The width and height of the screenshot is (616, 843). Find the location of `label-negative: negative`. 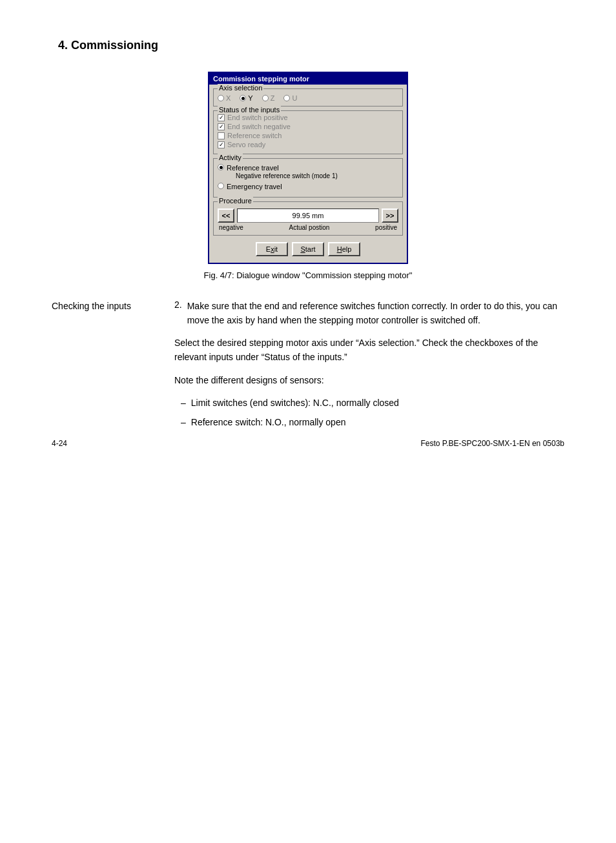

label-negative: negative is located at coordinates (231, 227).